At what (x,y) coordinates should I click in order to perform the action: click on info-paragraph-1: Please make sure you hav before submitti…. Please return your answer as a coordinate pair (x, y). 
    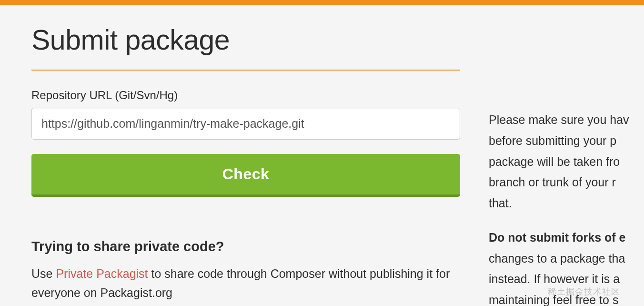
    Looking at the image, I should click on (559, 162).